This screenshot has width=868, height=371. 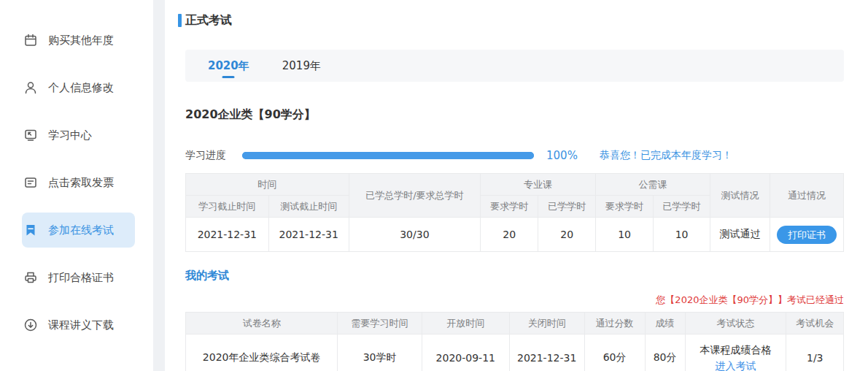 What do you see at coordinates (515, 342) in the screenshot?
I see `exam-table: 试卷名称 需要学习时间 开放时间 关闭时间 通过分数 成绩 考试状态 考试机会 …` at bounding box center [515, 342].